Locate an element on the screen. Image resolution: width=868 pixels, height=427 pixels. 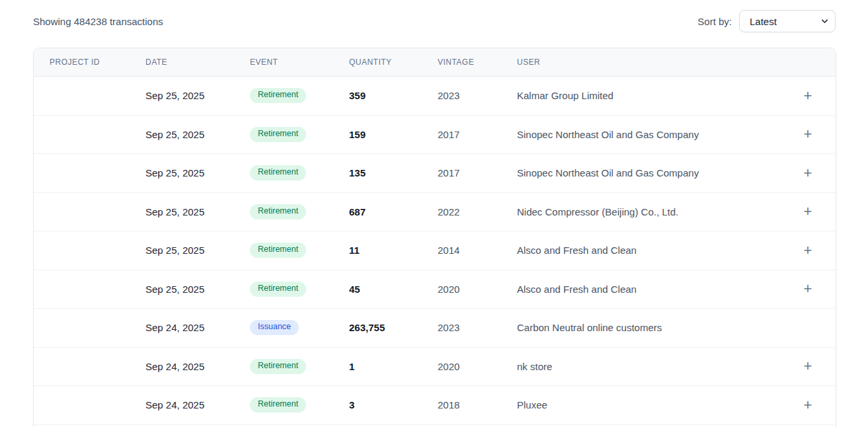
cell-vintage: 2014 is located at coordinates (461, 250).